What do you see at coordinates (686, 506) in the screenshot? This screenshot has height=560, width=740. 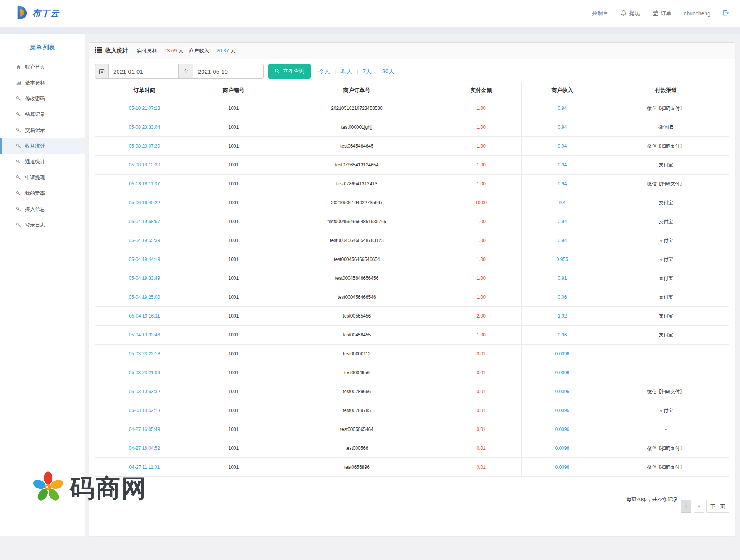 I see `page-1-button: 1` at bounding box center [686, 506].